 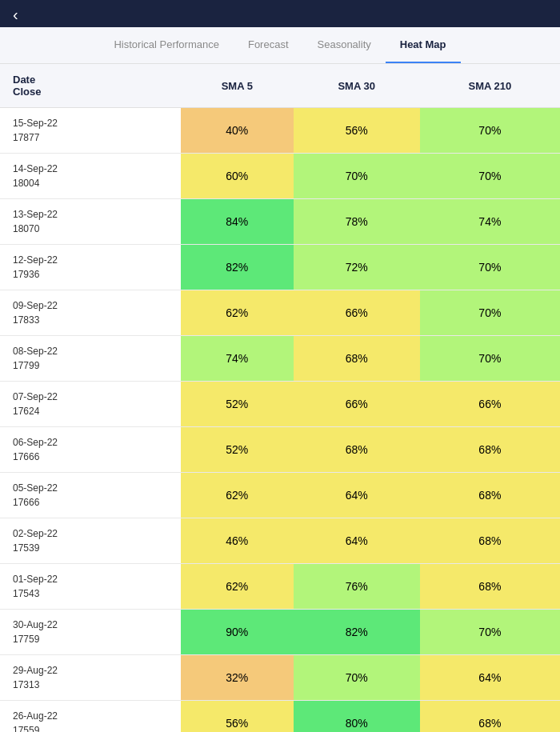 I want to click on heat-value: 82%, so click(x=237, y=267).